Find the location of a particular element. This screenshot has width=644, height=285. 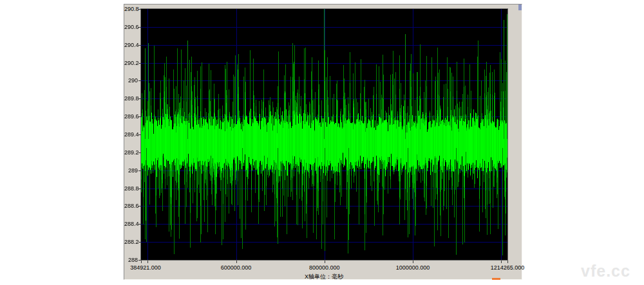

x-tick-label: 600000.000 is located at coordinates (236, 268).